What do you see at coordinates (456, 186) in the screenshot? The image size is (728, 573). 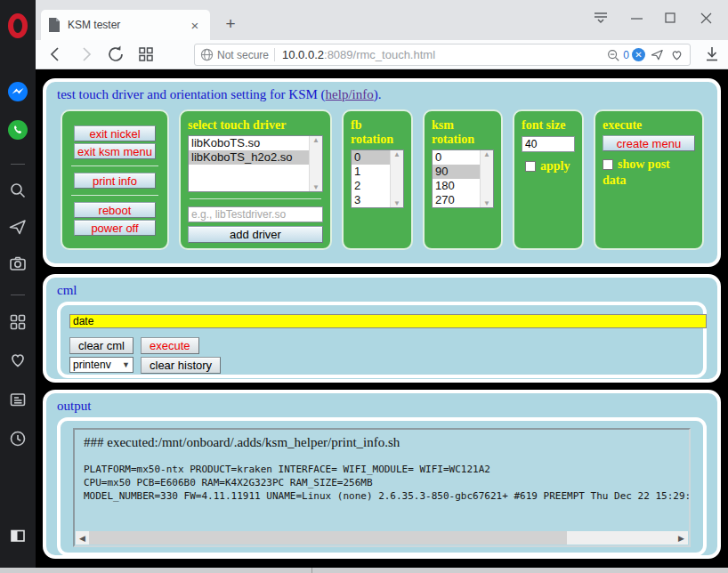 I see `listbox-option: 180` at bounding box center [456, 186].